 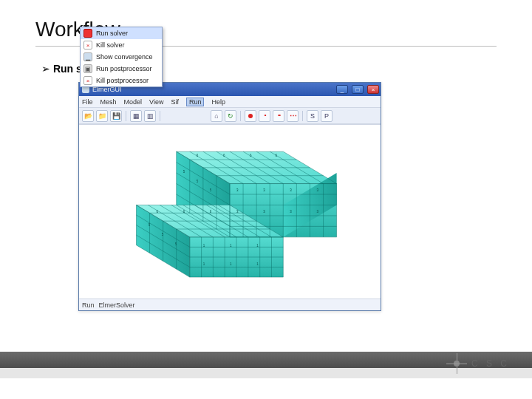 I want to click on tool-open-icon: 📂, so click(x=88, y=116).